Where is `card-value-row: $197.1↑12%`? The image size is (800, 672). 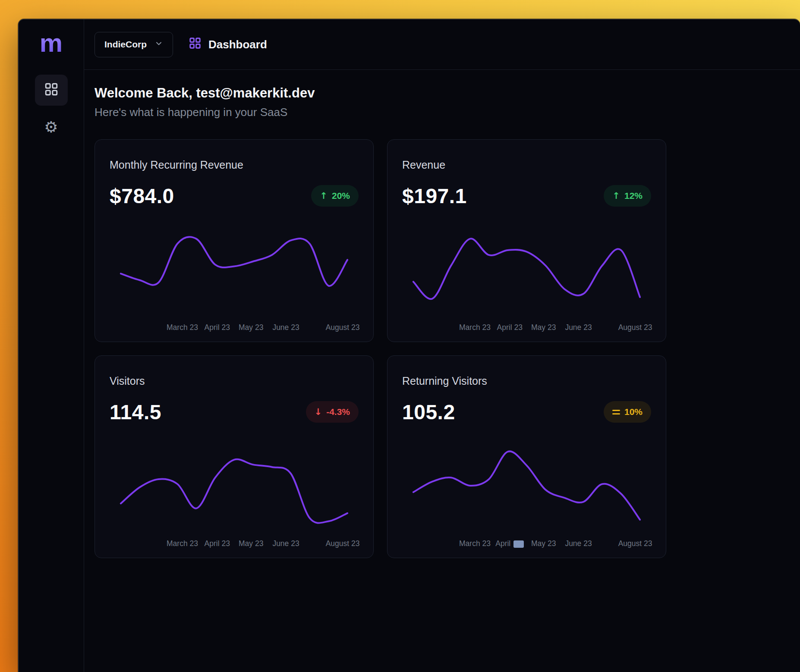 card-value-row: $197.1↑12% is located at coordinates (526, 196).